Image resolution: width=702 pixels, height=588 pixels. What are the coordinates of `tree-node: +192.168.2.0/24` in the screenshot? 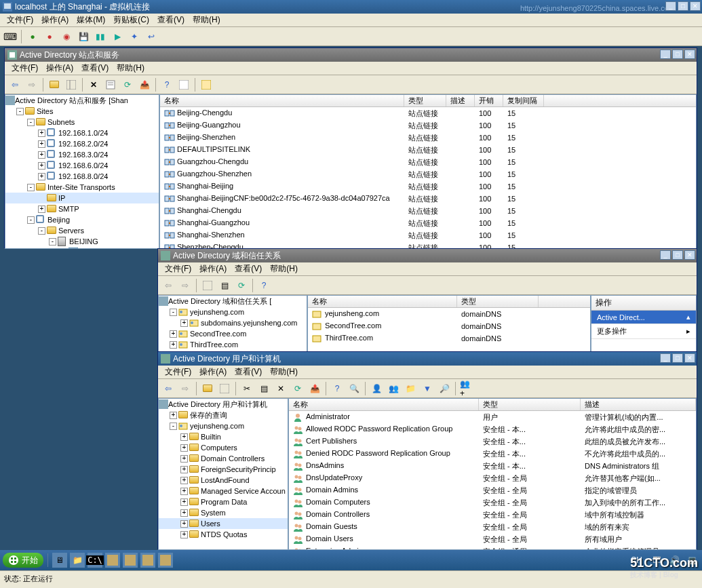 It's located at (82, 144).